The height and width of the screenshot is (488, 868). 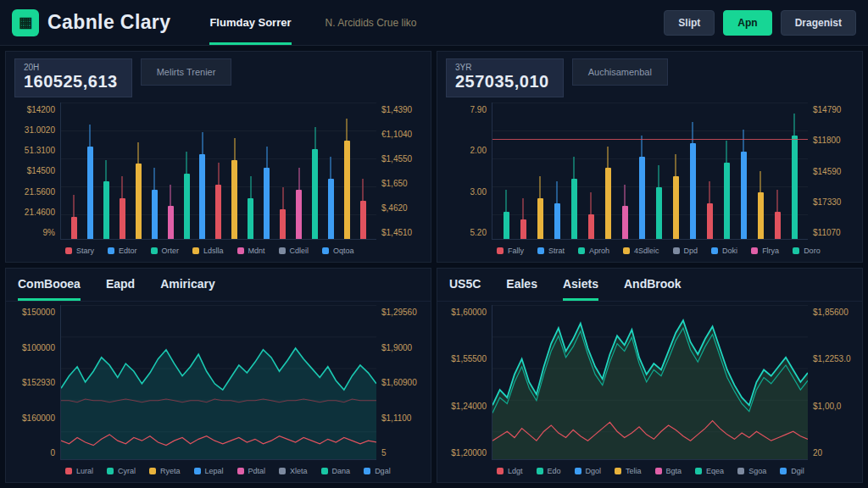 What do you see at coordinates (165, 251) in the screenshot?
I see `legend-item: Orter` at bounding box center [165, 251].